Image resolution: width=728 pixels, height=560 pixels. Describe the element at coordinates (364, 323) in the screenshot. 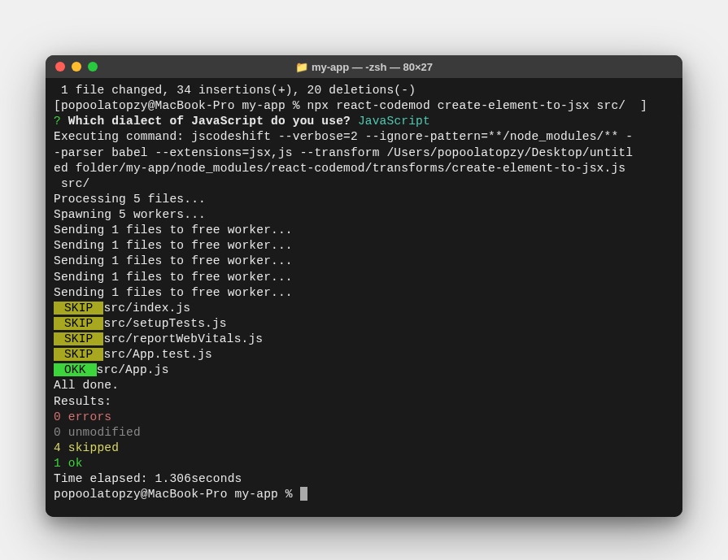

I see `file-result-line: SKIP src/setupTests.js` at that location.